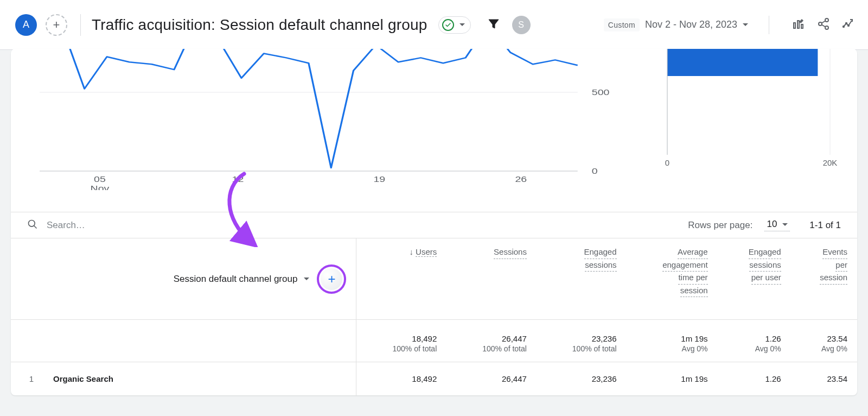 The image size is (868, 416). What do you see at coordinates (492, 279) in the screenshot?
I see `col-header-sessions: Sessions` at bounding box center [492, 279].